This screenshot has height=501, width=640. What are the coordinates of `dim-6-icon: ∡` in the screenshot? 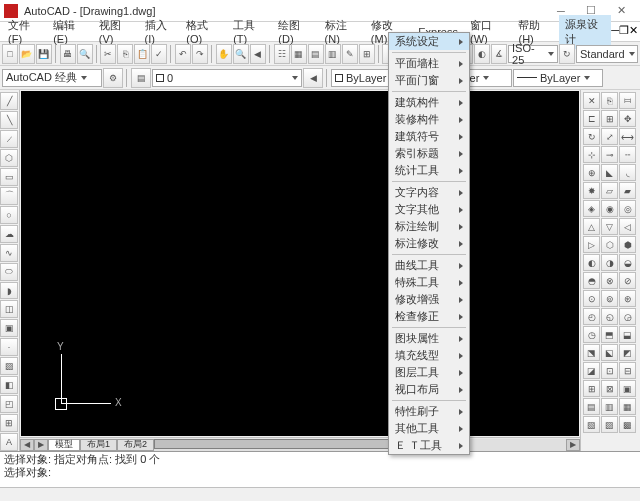 It's located at (499, 54).